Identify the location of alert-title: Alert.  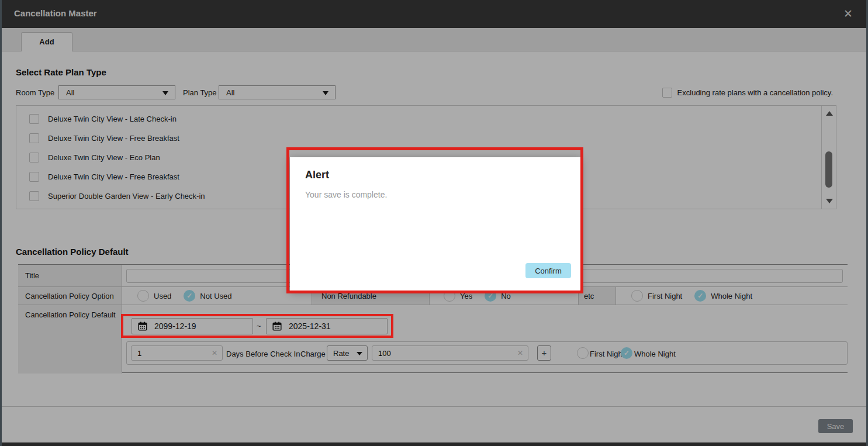
(317, 175).